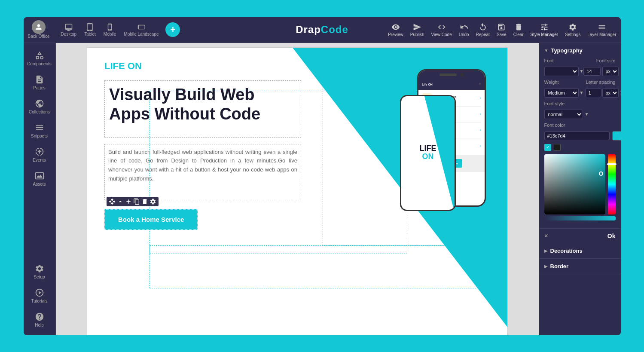  Describe the element at coordinates (137, 202) in the screenshot. I see `toolbar-duplicate-icon` at that location.